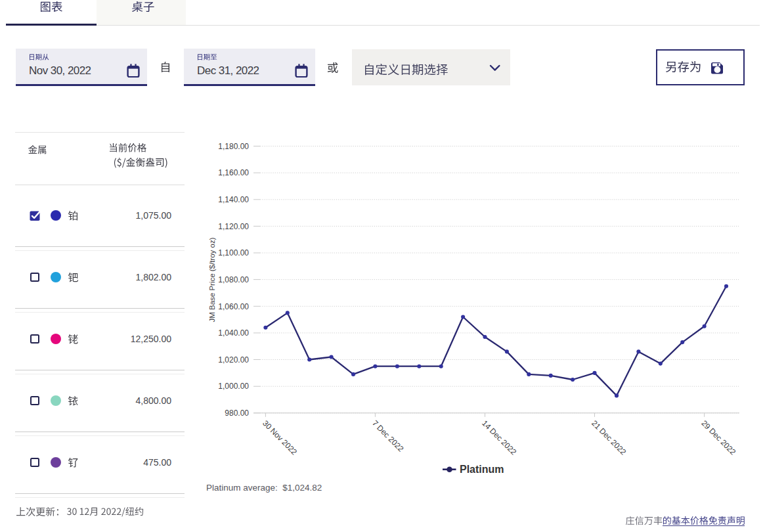  Describe the element at coordinates (499, 437) in the screenshot. I see `svg-text: 14 Dec 2022` at that location.